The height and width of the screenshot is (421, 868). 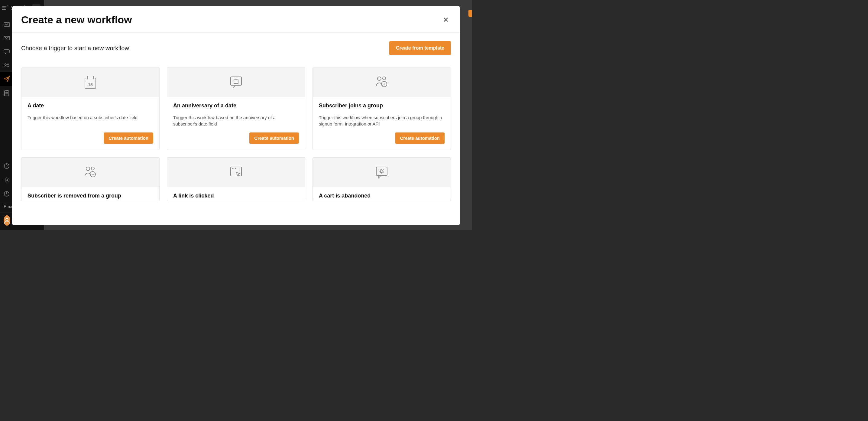 I want to click on trigger-card-removed-from-group: Subscriber is removed from a group Creat…, so click(x=90, y=179).